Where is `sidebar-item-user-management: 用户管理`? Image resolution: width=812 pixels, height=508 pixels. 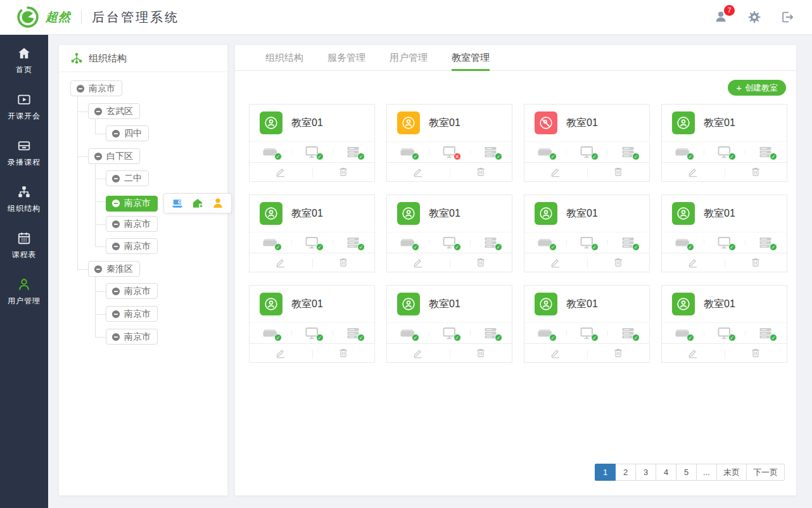
sidebar-item-user-management: 用户管理 is located at coordinates (24, 291).